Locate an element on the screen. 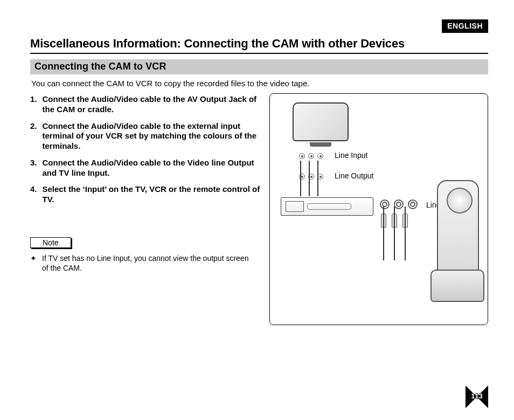  step-item: 1.Connect the Audio/Video cable to the A… is located at coordinates (146, 105).